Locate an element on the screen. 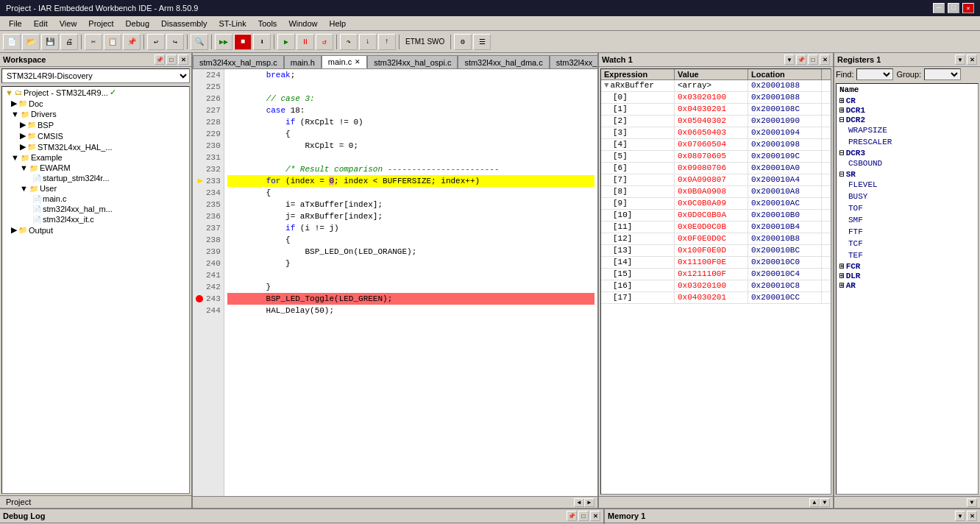 The height and width of the screenshot is (524, 980). watch-pin: 📌 is located at coordinates (801, 60).